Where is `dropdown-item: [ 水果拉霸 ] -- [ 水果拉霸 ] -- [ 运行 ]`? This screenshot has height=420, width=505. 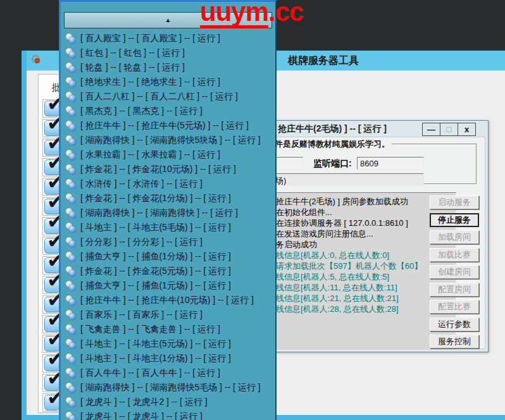
dropdown-item: [ 水果拉霸 ] -- [ 水果拉霸 ] -- [ 运行 ] is located at coordinates (168, 154).